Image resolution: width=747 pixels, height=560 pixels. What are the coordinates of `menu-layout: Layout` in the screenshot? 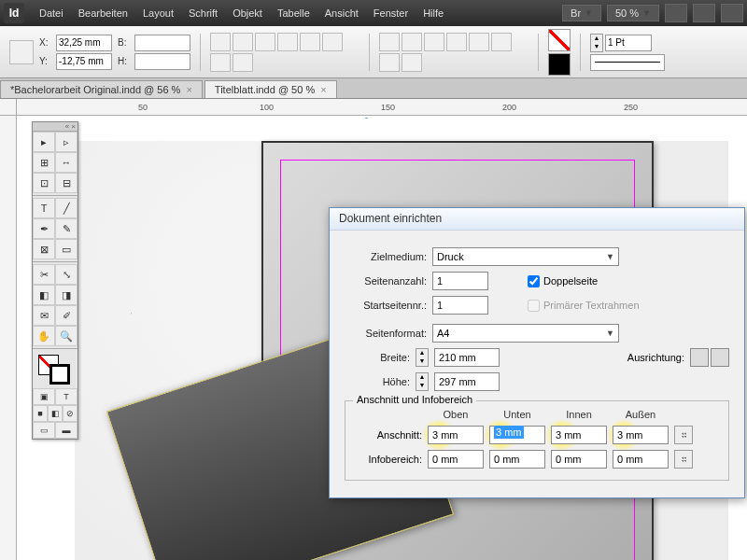 It's located at (159, 13).